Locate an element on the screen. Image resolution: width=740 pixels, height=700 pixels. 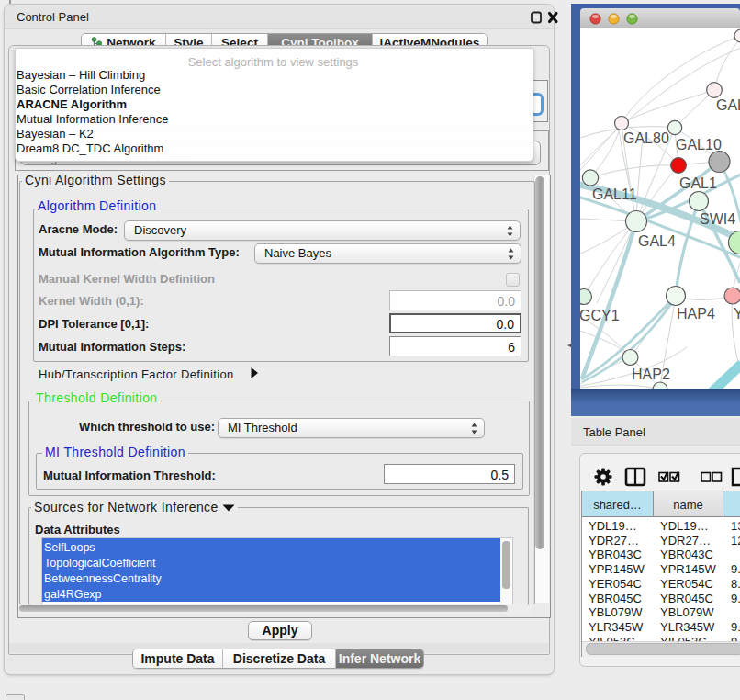
svg-text: HAP2 is located at coordinates (651, 375).